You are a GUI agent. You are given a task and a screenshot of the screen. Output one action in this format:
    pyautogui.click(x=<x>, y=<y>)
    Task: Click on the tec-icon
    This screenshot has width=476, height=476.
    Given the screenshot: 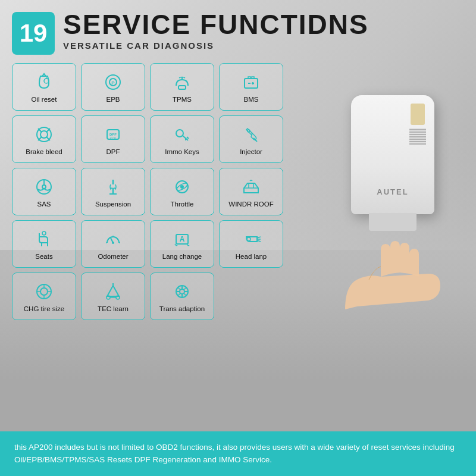 What is the action you would take?
    pyautogui.click(x=113, y=292)
    